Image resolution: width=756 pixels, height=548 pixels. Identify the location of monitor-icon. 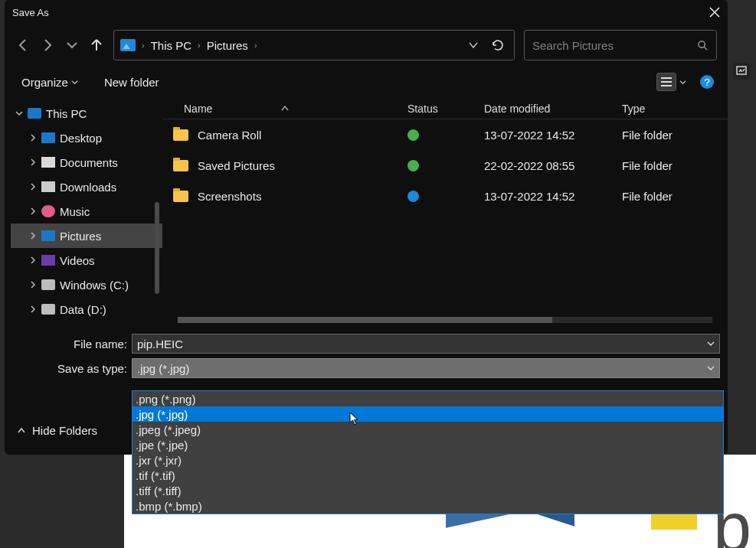
(34, 113).